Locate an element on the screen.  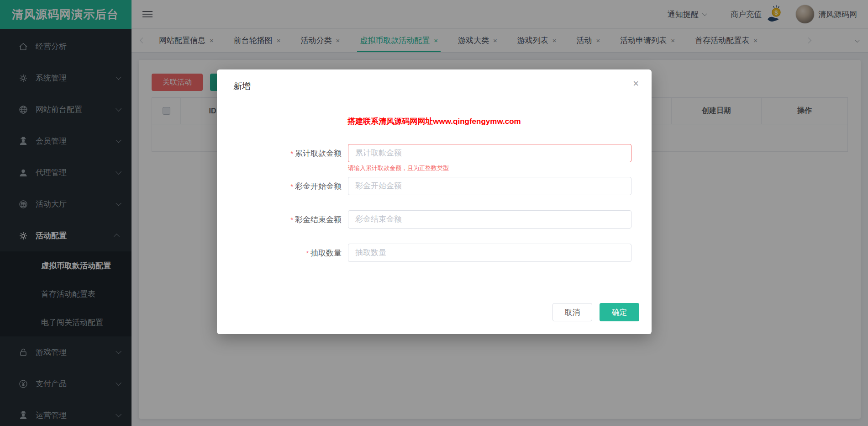
dialog-title: 新增 is located at coordinates (242, 86).